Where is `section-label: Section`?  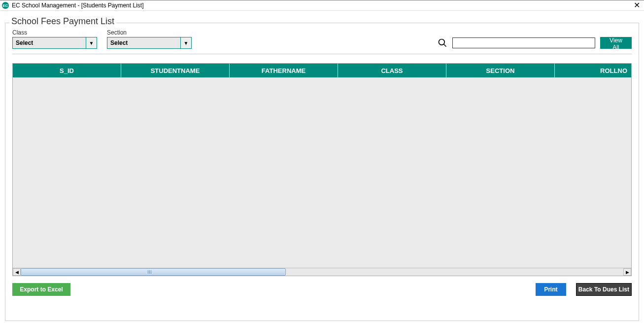
section-label: Section is located at coordinates (149, 33).